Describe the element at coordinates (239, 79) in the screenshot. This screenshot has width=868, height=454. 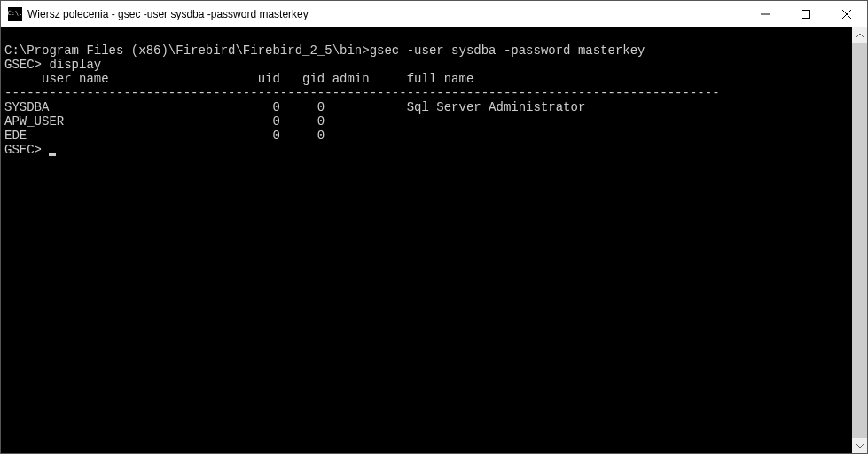
I see `terminal-header: user name uid gid admin full name` at that location.